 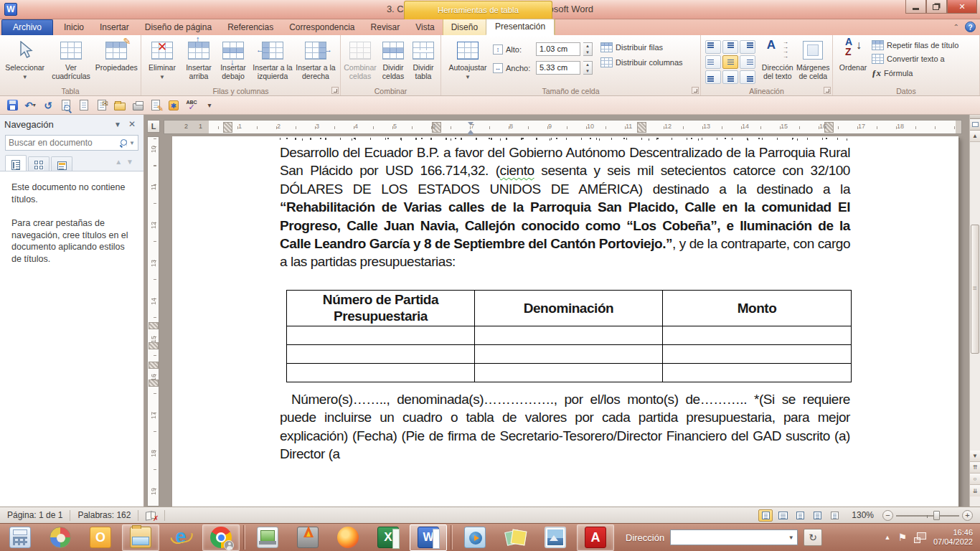 What do you see at coordinates (588, 67) in the screenshot?
I see `ancho-stepper: ▲▼` at bounding box center [588, 67].